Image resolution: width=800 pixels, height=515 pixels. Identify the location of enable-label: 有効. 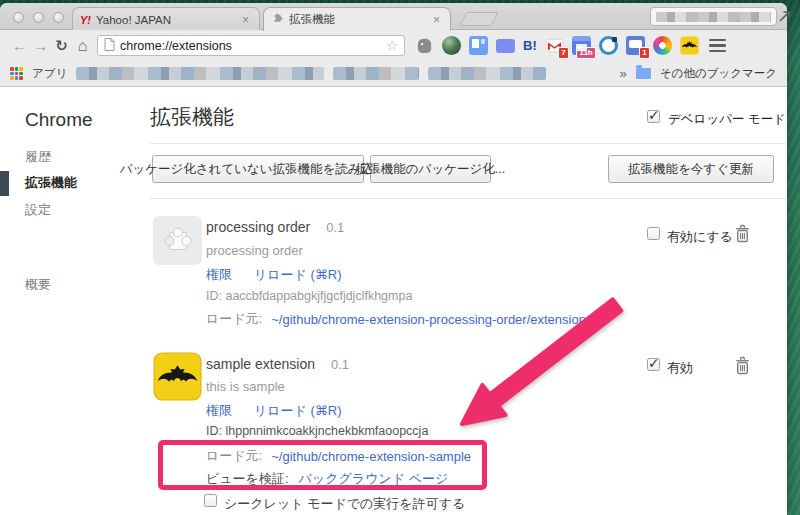
(680, 368).